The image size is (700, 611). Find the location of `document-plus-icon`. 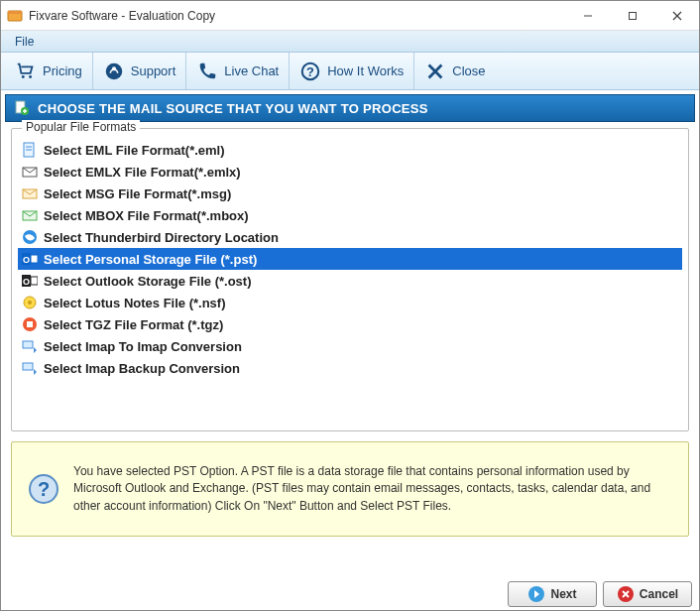

document-plus-icon is located at coordinates (22, 108).